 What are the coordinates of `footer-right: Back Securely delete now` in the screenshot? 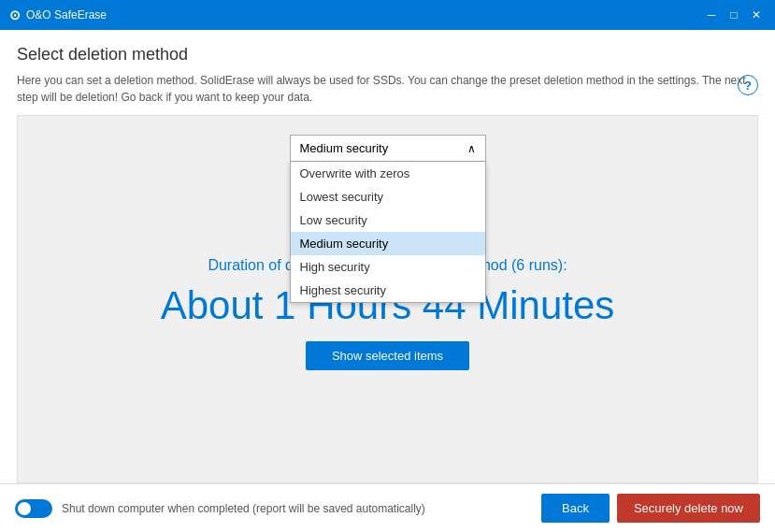 It's located at (651, 509).